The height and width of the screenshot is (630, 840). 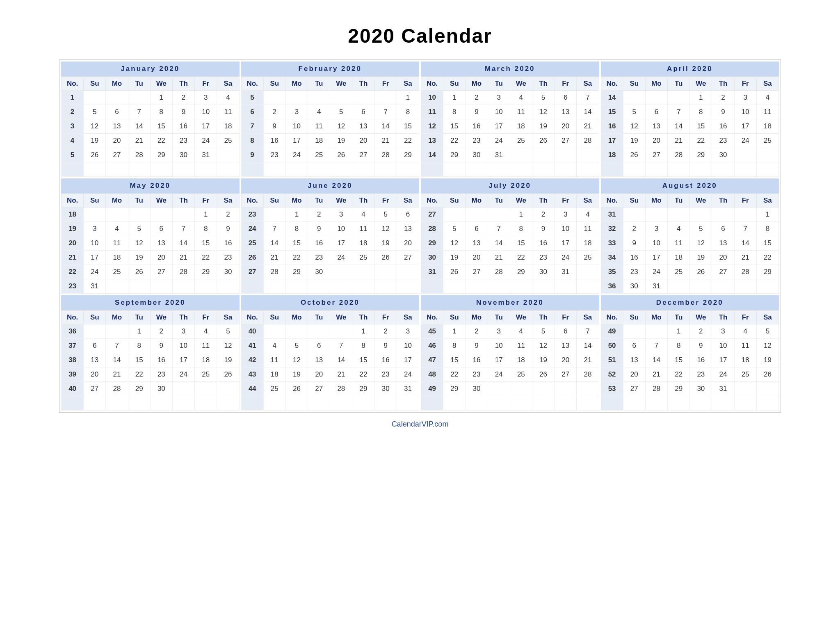 I want to click on day-cell: 1, so click(x=139, y=331).